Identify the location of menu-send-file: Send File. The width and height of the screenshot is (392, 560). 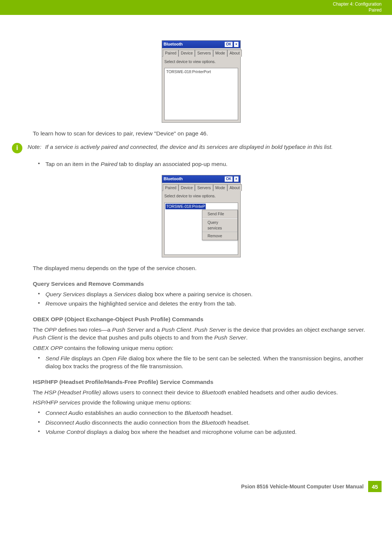
(220, 214).